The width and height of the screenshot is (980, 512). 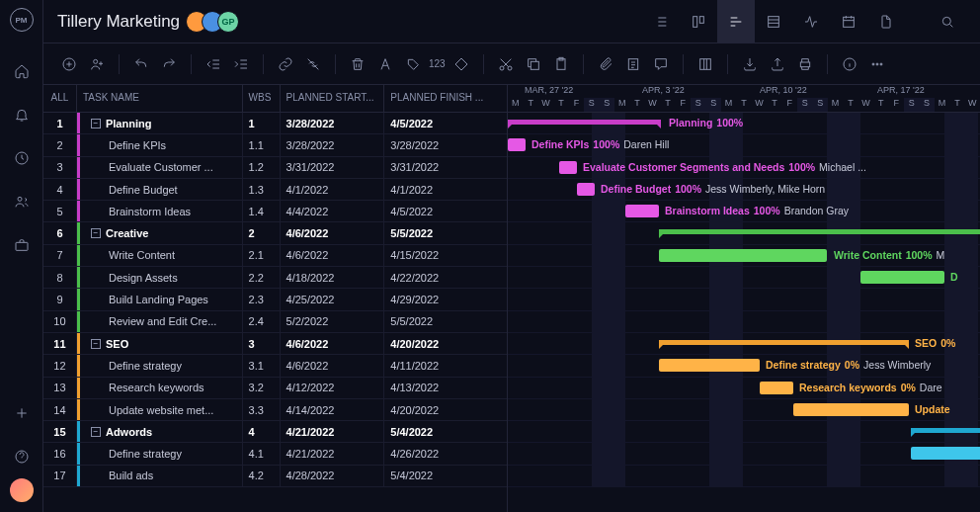 I want to click on plus-icon, so click(x=22, y=413).